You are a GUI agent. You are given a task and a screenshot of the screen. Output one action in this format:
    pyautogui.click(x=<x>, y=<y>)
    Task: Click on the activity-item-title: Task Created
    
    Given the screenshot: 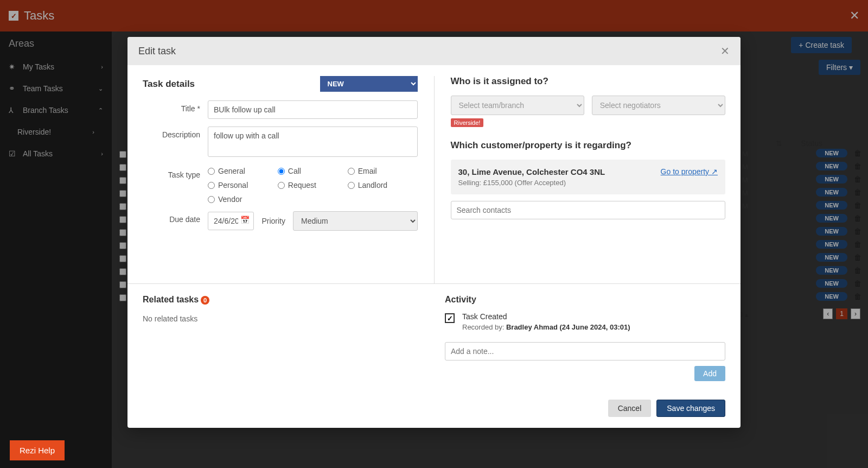 What is the action you would take?
    pyautogui.click(x=546, y=317)
    